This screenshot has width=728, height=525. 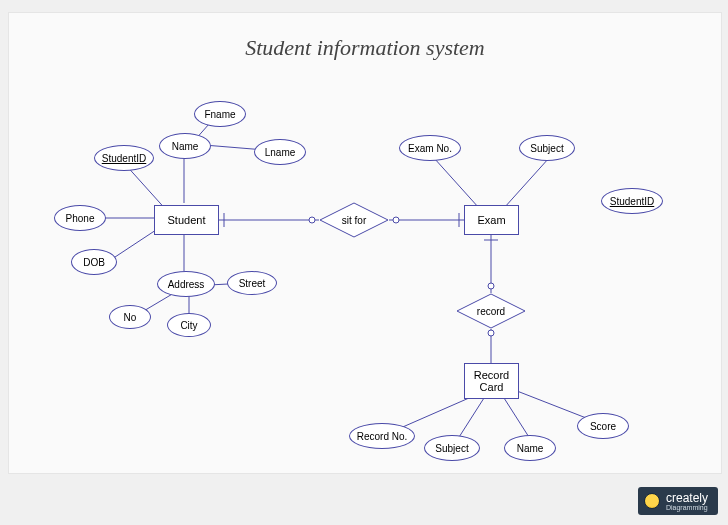 What do you see at coordinates (80, 218) in the screenshot?
I see `attr-phone: Phone` at bounding box center [80, 218].